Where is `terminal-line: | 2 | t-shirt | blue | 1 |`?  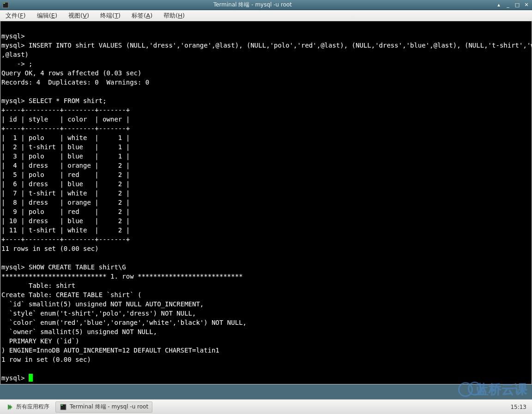
terminal-line: | 2 | t-shirt | blue | 1 | is located at coordinates (266, 147).